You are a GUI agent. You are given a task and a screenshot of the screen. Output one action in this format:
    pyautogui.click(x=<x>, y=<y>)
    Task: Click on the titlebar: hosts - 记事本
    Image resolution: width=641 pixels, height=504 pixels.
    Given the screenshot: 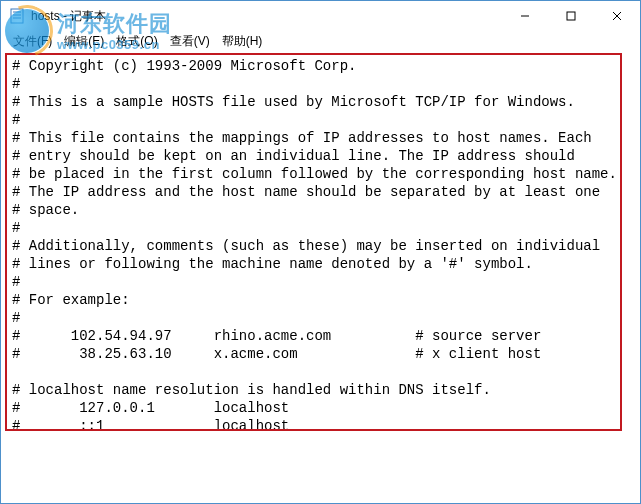 What is the action you would take?
    pyautogui.click(x=320, y=16)
    